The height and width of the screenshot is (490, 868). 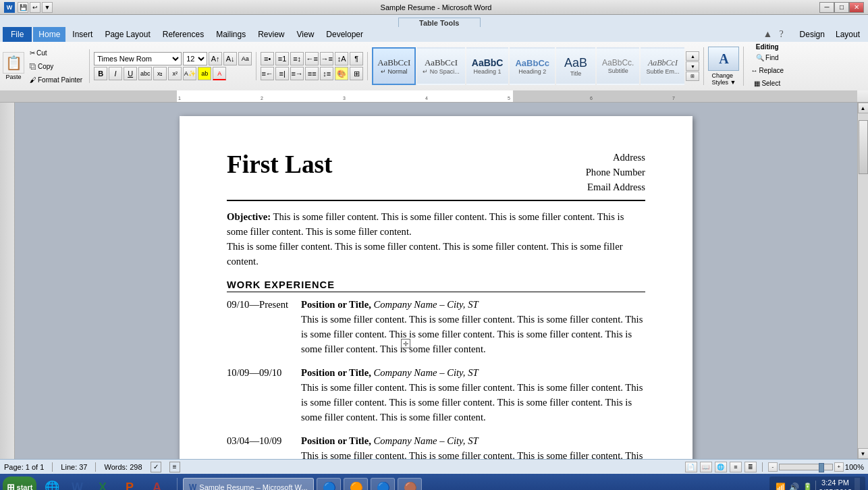 What do you see at coordinates (821, 468) in the screenshot?
I see `zoom-thumb` at bounding box center [821, 468].